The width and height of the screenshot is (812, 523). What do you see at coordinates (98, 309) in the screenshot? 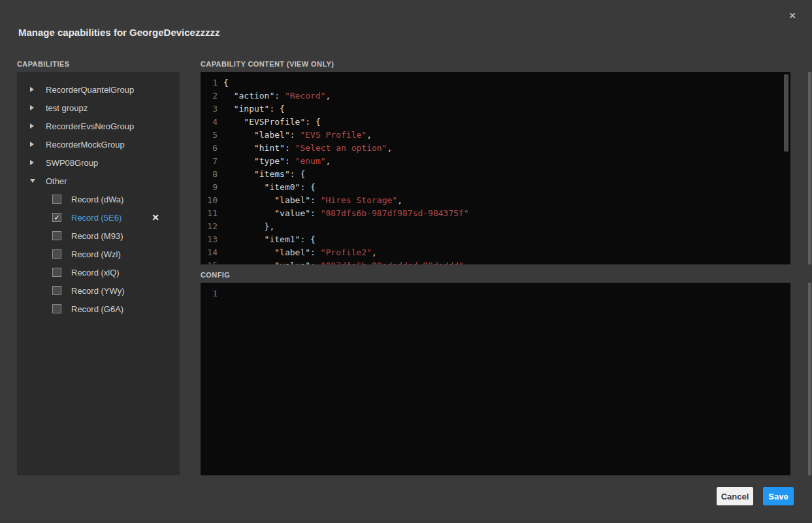
I see `tree-item-record-g6a: Record (G6A)` at bounding box center [98, 309].